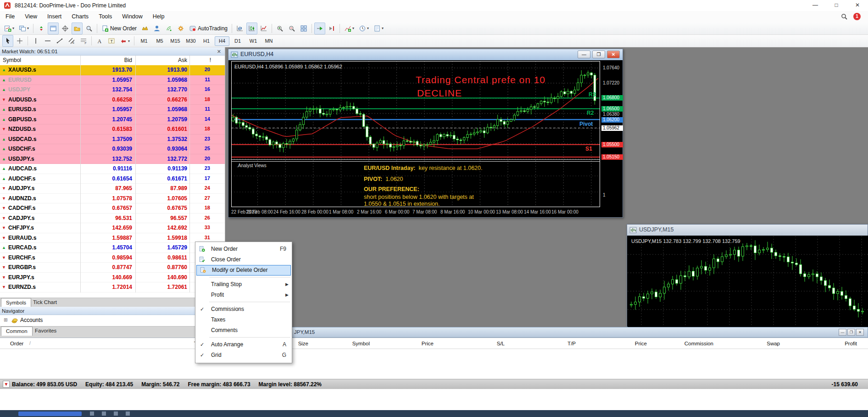 Image resolution: width=868 pixels, height=417 pixels. I want to click on timeframe-m1: M1, so click(144, 41).